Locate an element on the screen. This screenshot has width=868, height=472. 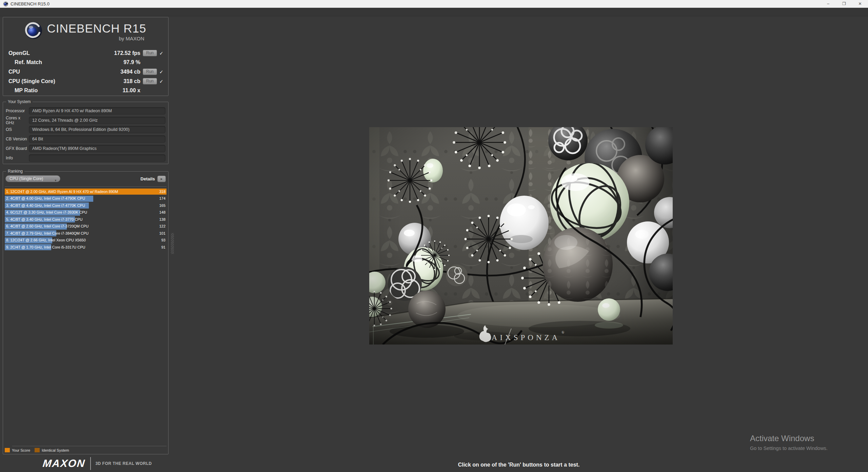
legend-item: Identical System is located at coordinates (52, 450).